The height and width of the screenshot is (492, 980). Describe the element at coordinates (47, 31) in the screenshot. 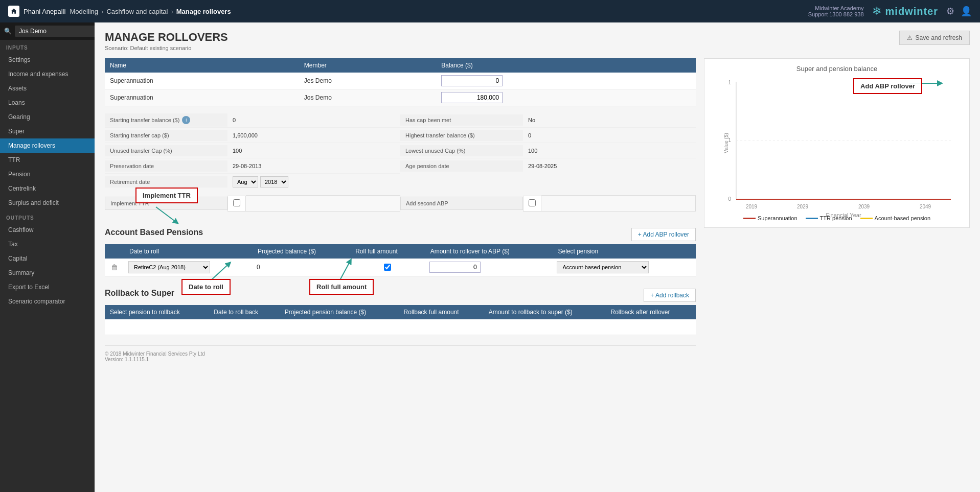

I see `sidebar-search: 🔍` at that location.